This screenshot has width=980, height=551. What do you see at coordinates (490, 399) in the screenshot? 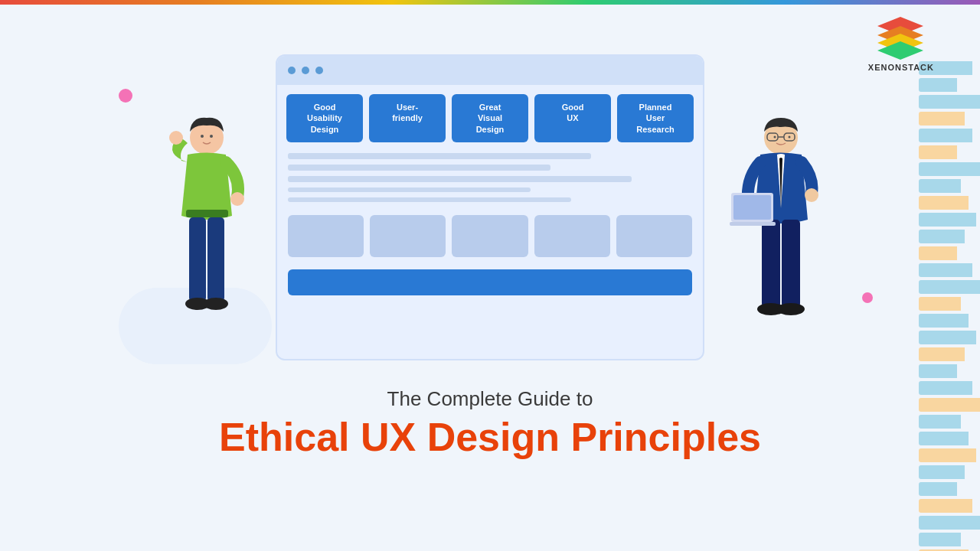
I see `subtitle-text: The Complete Guide to` at bounding box center [490, 399].